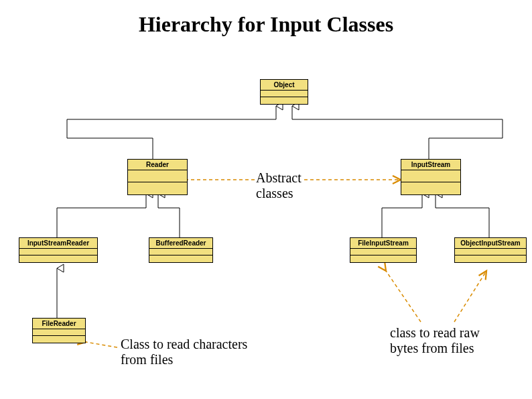 The width and height of the screenshot is (532, 399). Describe the element at coordinates (383, 243) in the screenshot. I see `class-name: FileInputStream` at that location.